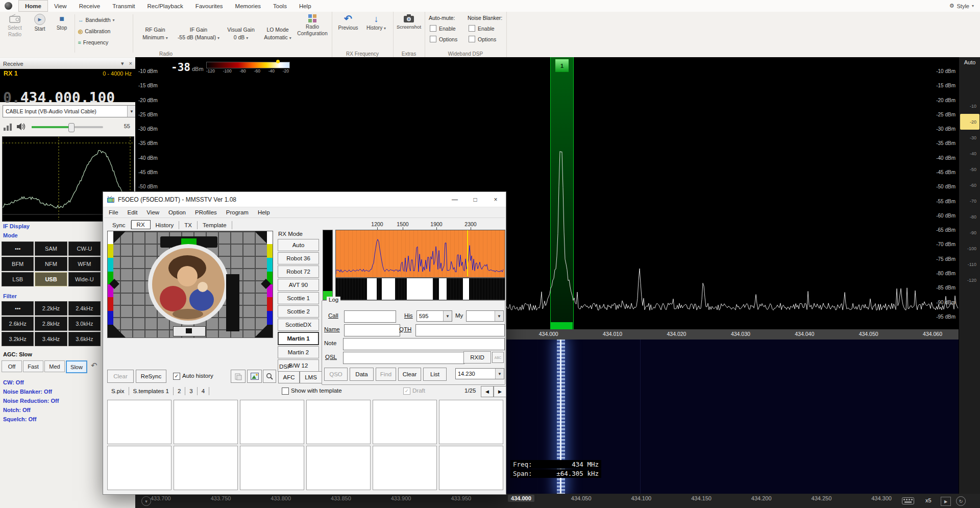  I want to click on speaker-icon, so click(21, 127).